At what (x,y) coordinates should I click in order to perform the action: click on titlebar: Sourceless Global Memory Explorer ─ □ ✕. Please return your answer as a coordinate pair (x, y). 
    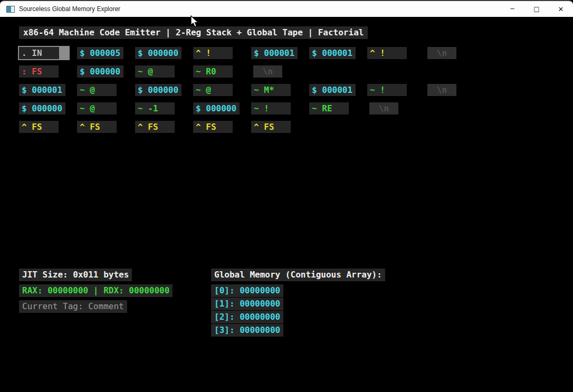
    Looking at the image, I should click on (286, 8).